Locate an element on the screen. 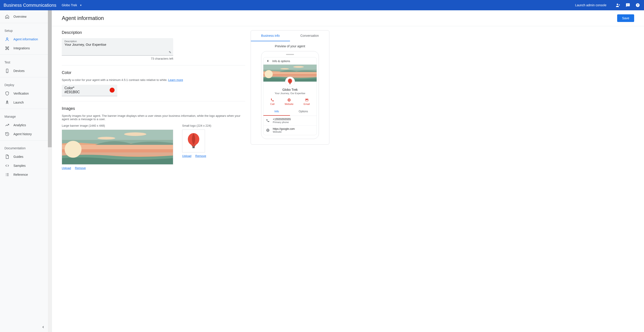 This screenshot has width=644, height=332. sidebar-item-verification: Verification is located at coordinates (24, 93).